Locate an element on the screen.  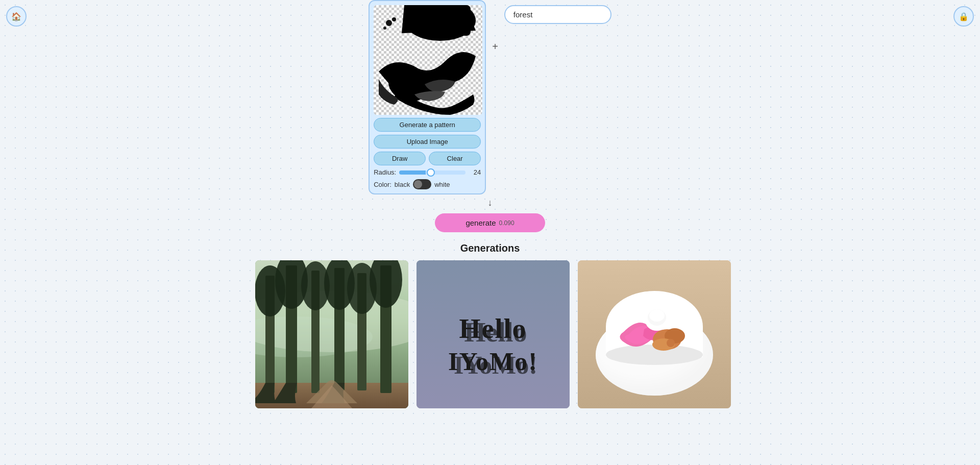
color-toggle-thumb is located at coordinates (418, 184).